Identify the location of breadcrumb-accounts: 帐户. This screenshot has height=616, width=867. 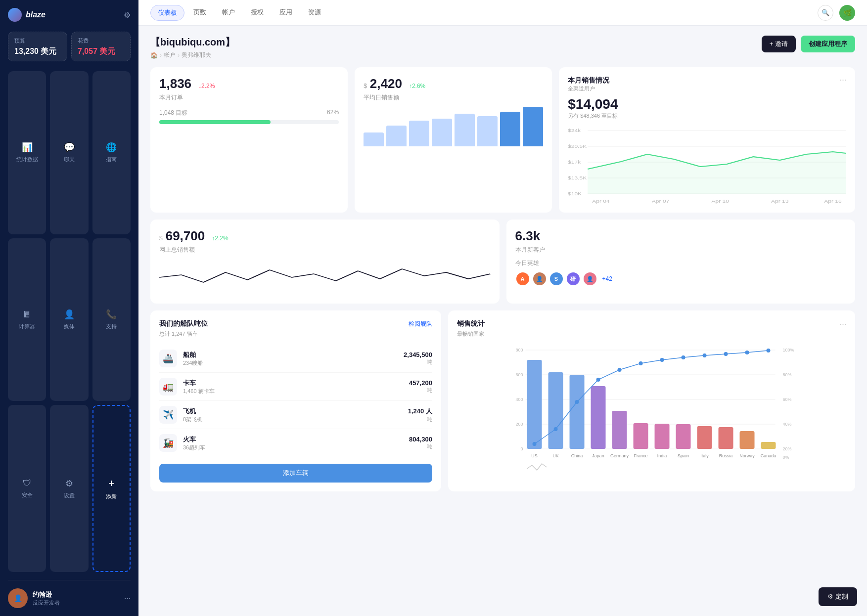
(170, 55).